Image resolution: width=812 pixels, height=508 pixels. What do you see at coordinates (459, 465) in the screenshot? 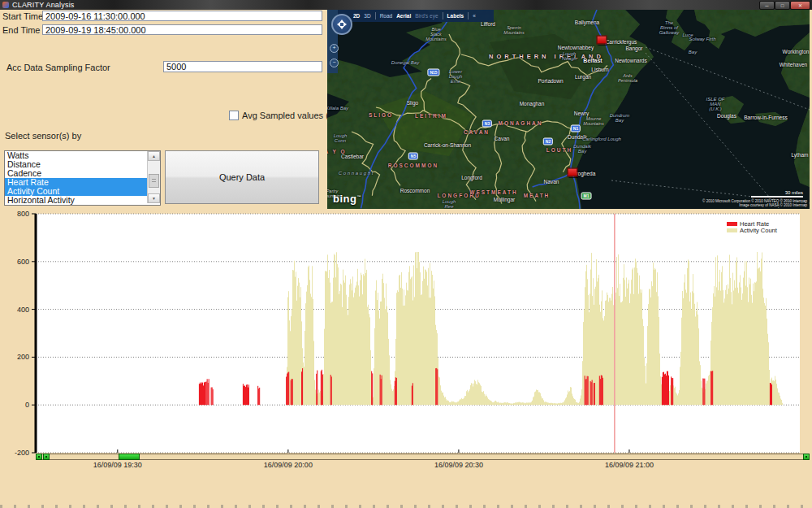
I see `x-axis-tick-label: 16/09/09 20:30` at bounding box center [459, 465].